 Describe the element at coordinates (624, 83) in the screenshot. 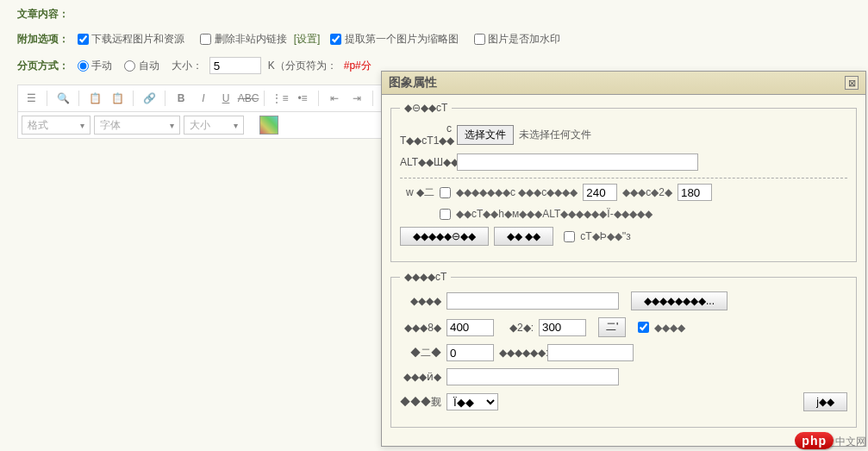

I see `dialog-titlebar: 图象属性 ⊠` at that location.